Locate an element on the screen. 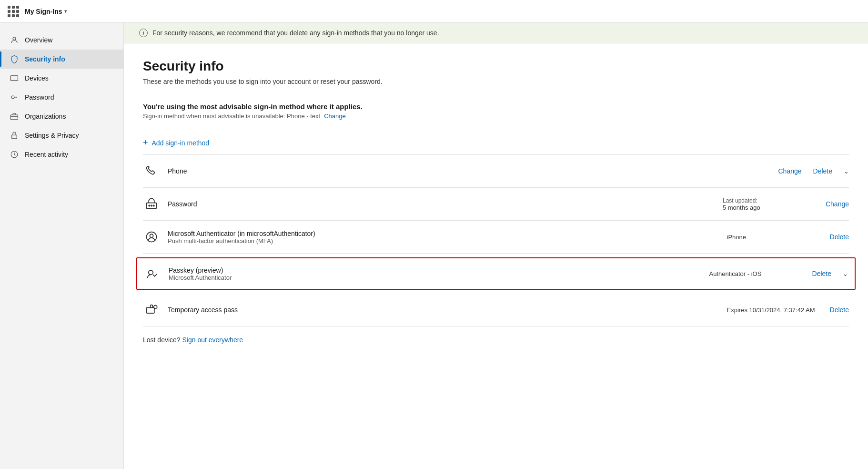  method-row-passkey: Passkey (preview) Microsoft Authenticato… is located at coordinates (496, 274).